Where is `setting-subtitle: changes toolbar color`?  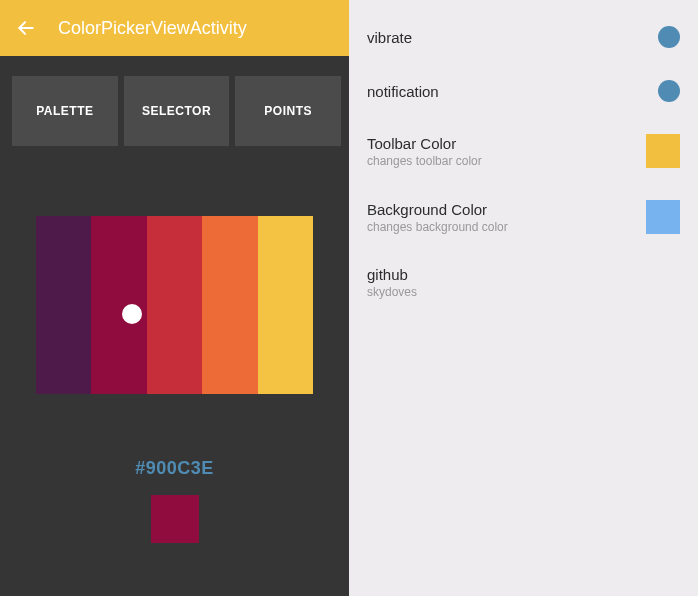
setting-subtitle: changes toolbar color is located at coordinates (506, 161).